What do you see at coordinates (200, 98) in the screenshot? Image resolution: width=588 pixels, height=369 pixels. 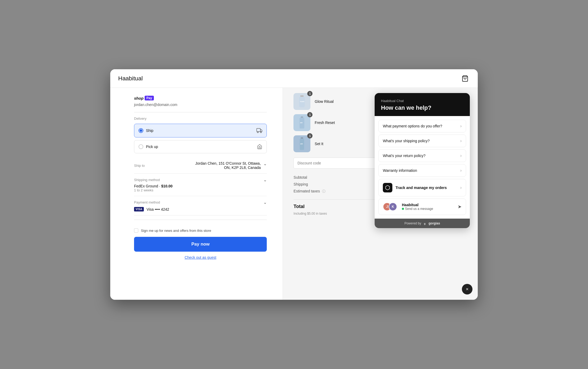 I see `shop-pay-logo: shop Pay` at bounding box center [200, 98].